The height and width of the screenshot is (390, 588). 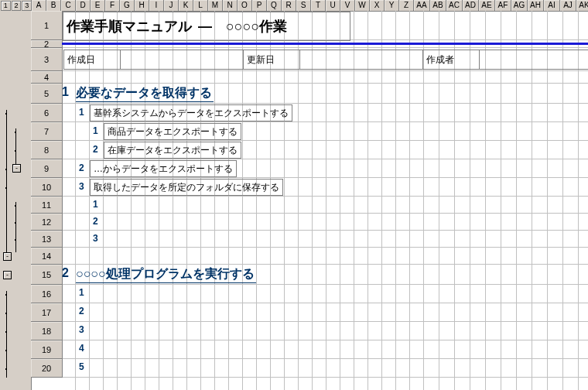 What do you see at coordinates (84, 5) in the screenshot?
I see `col-header-D: D` at bounding box center [84, 5].